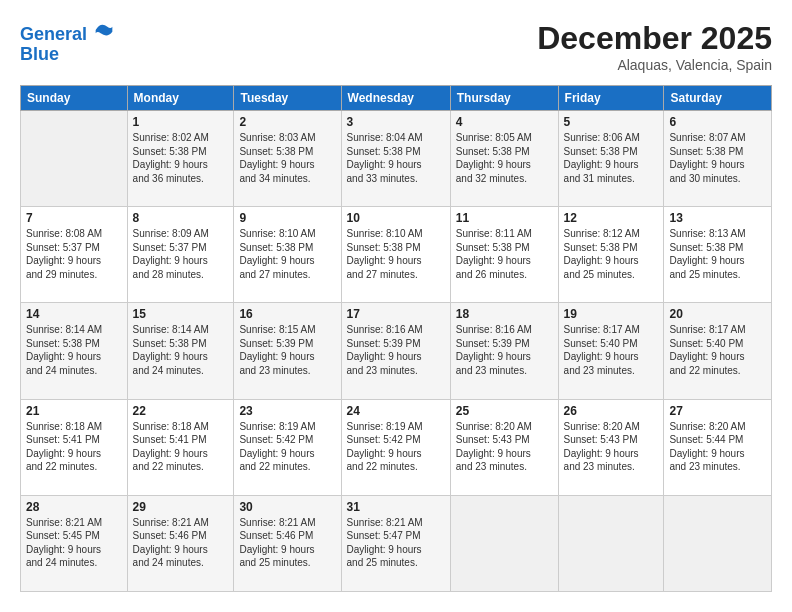  I want to click on weekday-header-sunday: Sunday, so click(74, 98).